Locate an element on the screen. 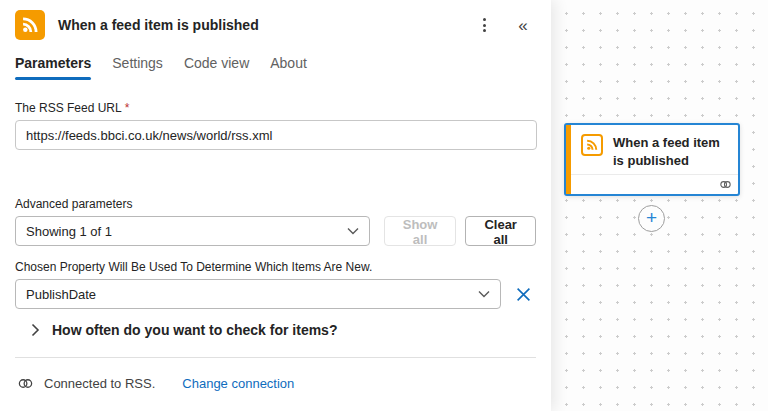 The height and width of the screenshot is (411, 768). tab-code-view: Code view is located at coordinates (216, 68).